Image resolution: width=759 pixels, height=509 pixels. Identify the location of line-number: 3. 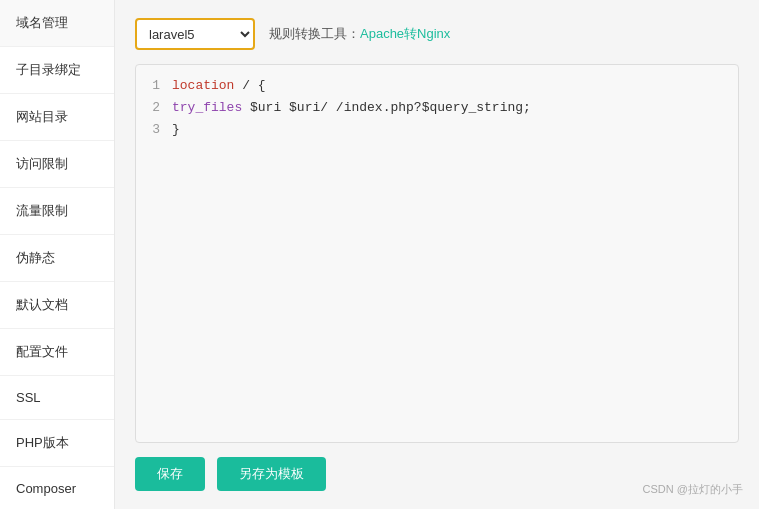
(154, 130).